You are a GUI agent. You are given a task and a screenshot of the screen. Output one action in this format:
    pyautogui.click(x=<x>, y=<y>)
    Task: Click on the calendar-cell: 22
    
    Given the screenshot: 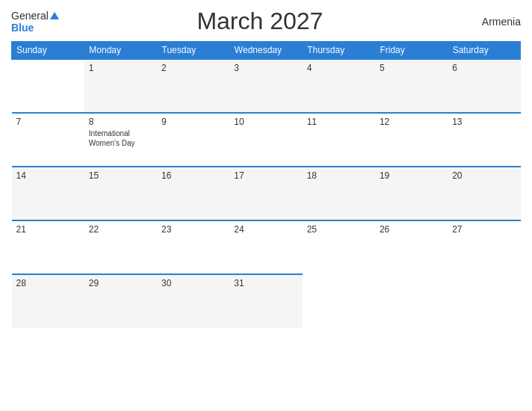 What is the action you would take?
    pyautogui.click(x=121, y=247)
    